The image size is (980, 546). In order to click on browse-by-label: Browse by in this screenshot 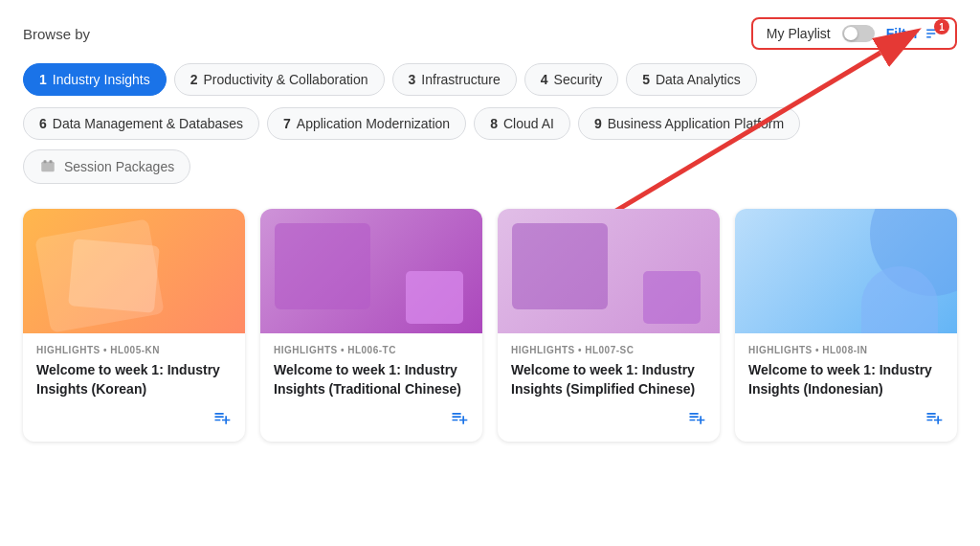, I will do `click(56, 34)`.